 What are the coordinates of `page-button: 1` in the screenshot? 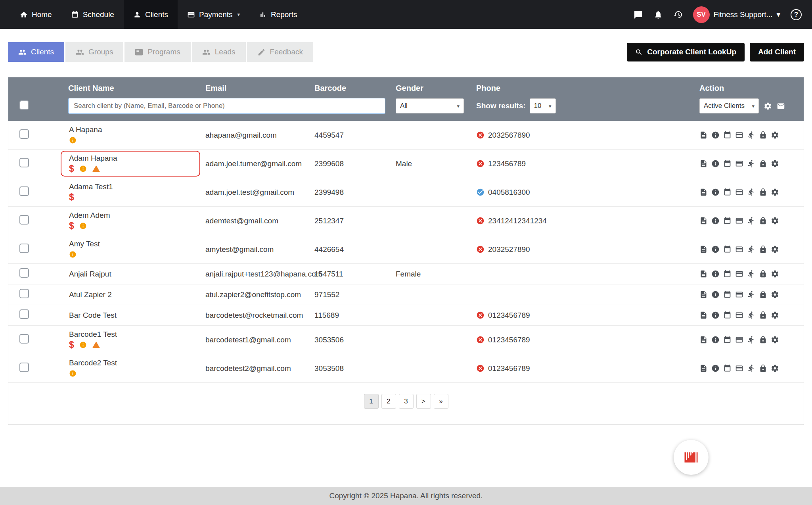 It's located at (371, 401).